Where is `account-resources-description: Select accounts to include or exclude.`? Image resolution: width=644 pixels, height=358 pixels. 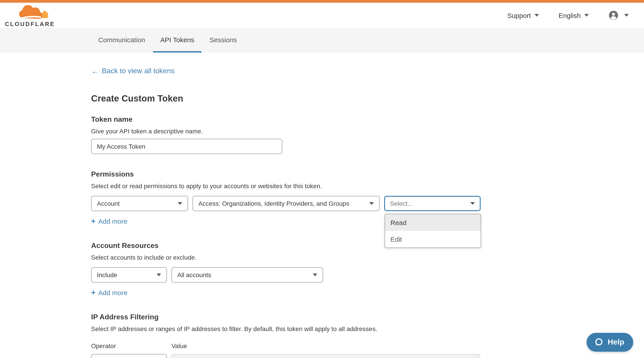
account-resources-description: Select accounts to include or exclude. is located at coordinates (368, 257).